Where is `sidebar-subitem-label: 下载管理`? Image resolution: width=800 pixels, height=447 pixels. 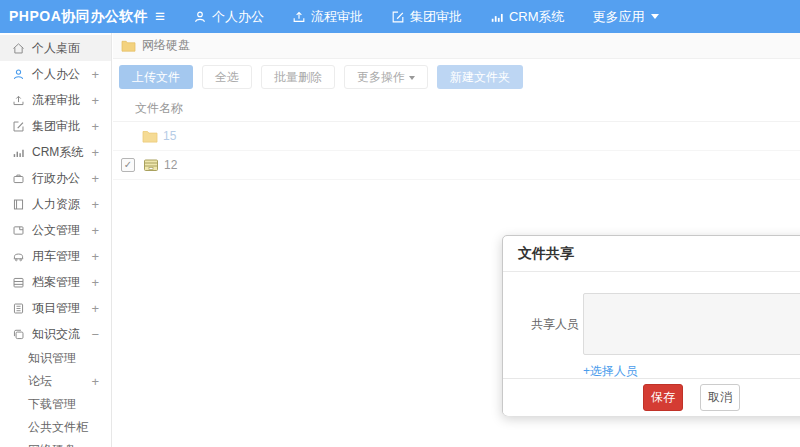
sidebar-subitem-label: 下载管理 is located at coordinates (52, 404).